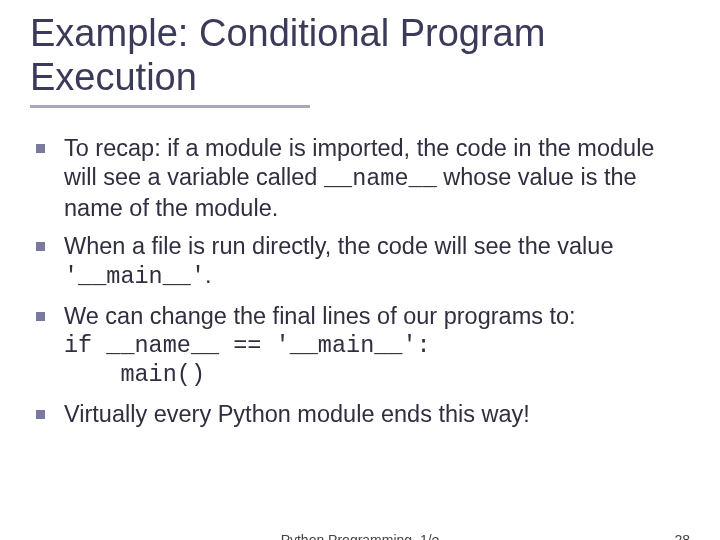 Image resolution: width=720 pixels, height=540 pixels. What do you see at coordinates (320, 316) in the screenshot?
I see `bullet-text: We can change the final lines of our pro…` at bounding box center [320, 316].